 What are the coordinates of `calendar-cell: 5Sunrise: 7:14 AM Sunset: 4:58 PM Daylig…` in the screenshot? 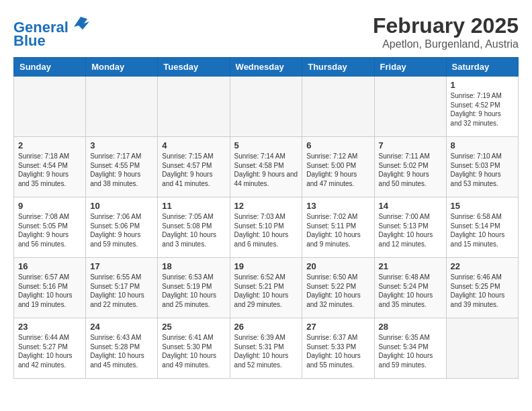 It's located at (266, 167).